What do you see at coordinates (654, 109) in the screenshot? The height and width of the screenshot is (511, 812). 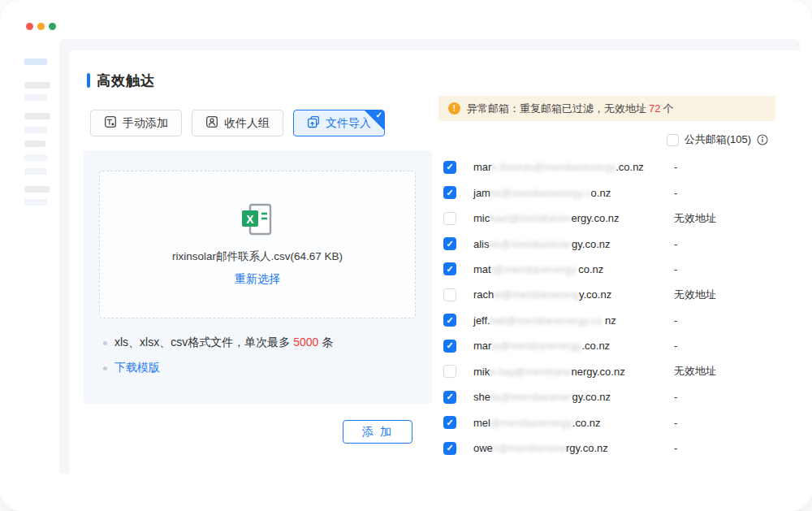 I see `invalid-count: 72` at bounding box center [654, 109].